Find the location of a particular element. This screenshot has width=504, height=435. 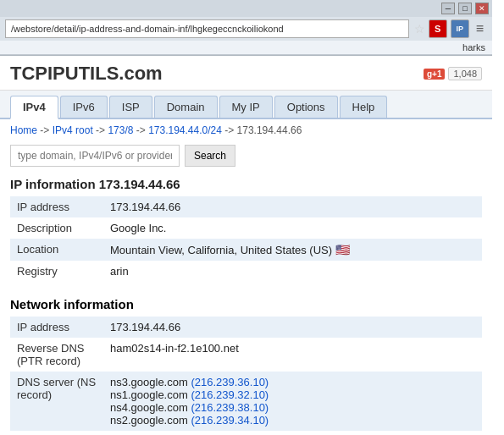

search-input is located at coordinates (95, 156).